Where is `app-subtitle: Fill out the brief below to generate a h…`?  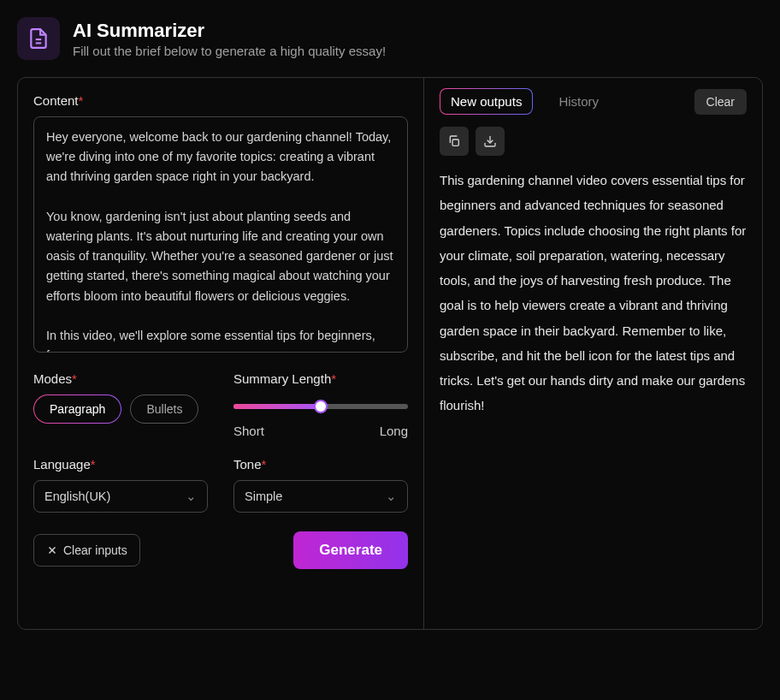 app-subtitle: Fill out the brief below to generate a h… is located at coordinates (229, 51).